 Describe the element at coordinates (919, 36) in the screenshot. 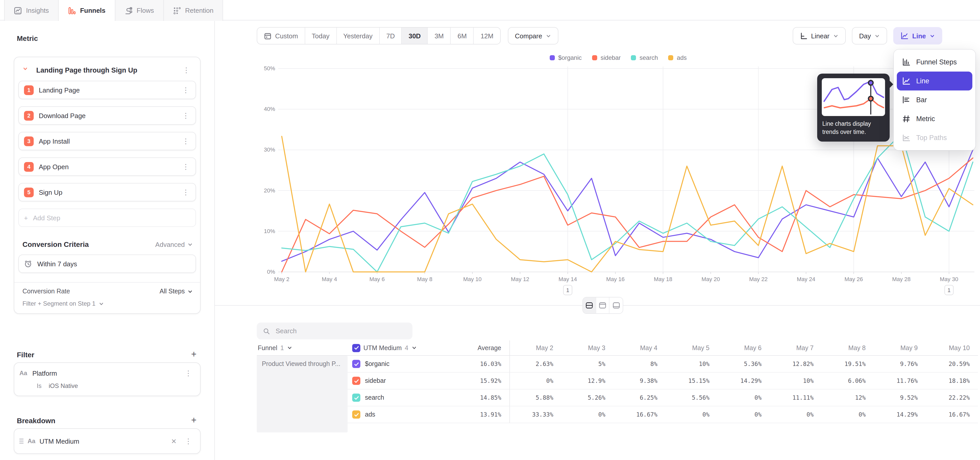

I see `chart-type-label: Line` at that location.